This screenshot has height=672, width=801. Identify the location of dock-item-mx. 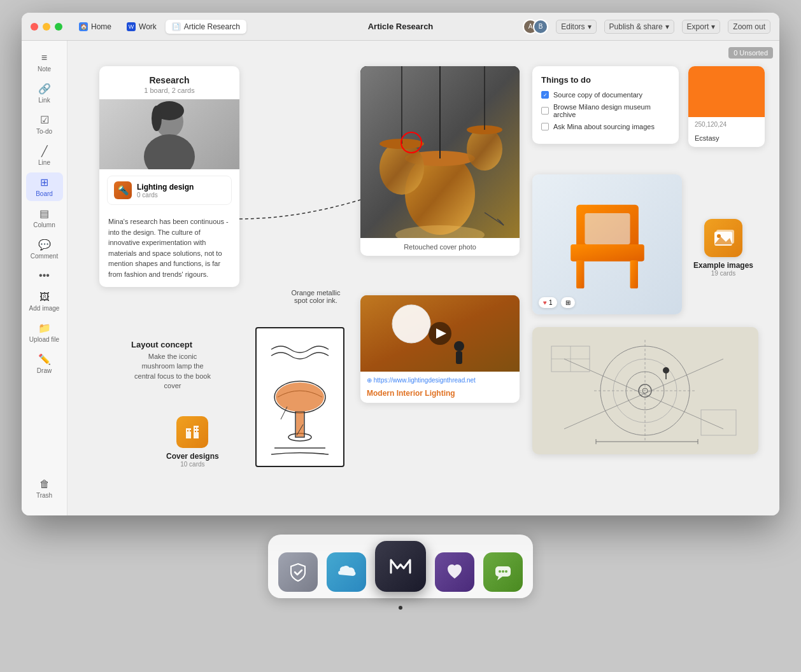
(400, 566).